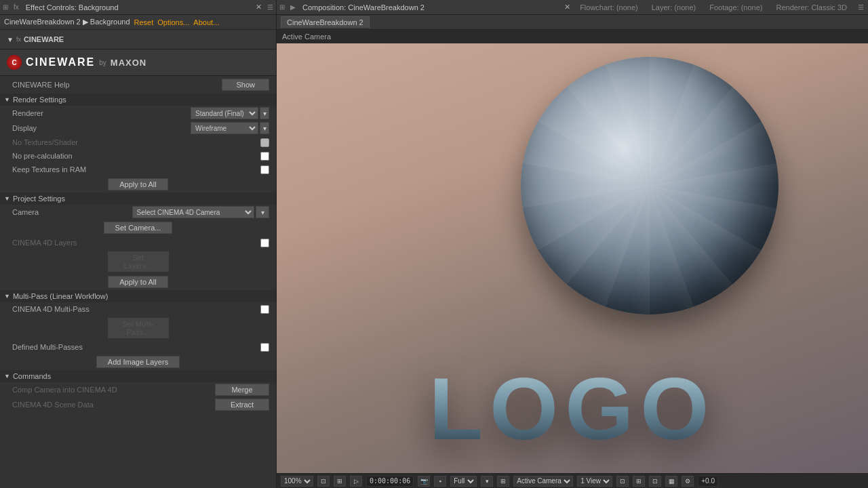 This screenshot has width=868, height=488. Describe the element at coordinates (297, 481) in the screenshot. I see `zoom-select: 100%` at that location.